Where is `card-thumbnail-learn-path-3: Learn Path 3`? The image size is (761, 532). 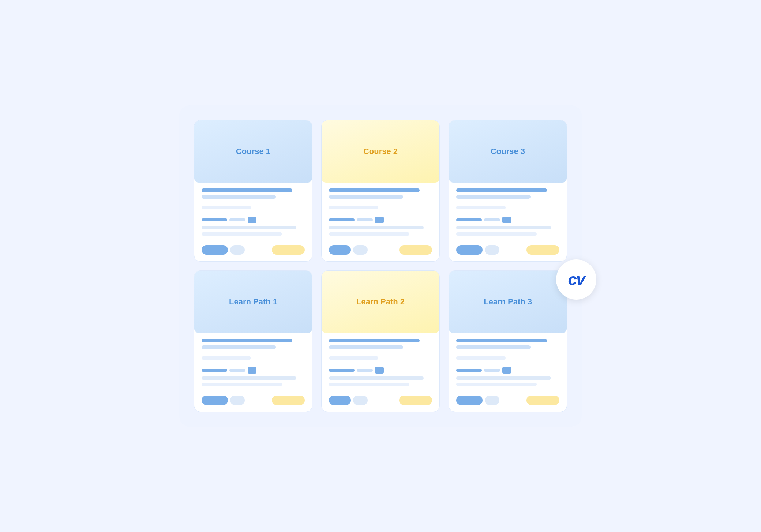
card-thumbnail-learn-path-3: Learn Path 3 is located at coordinates (508, 302).